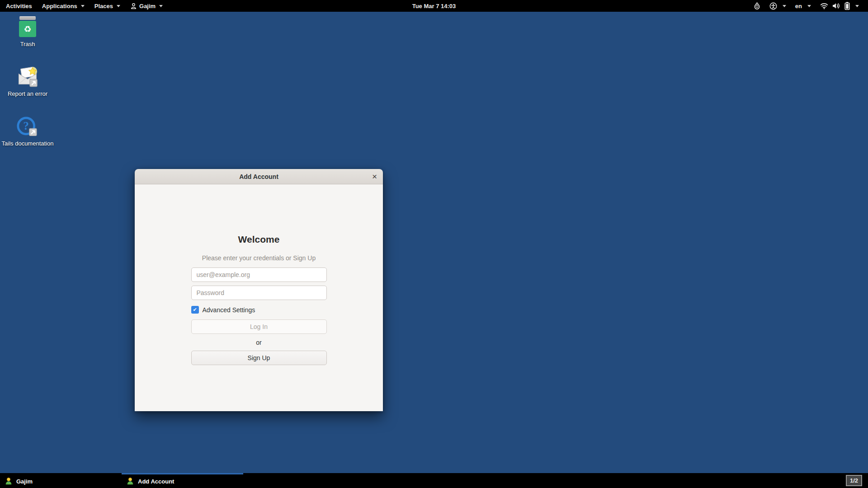 The image size is (868, 488). Describe the element at coordinates (28, 28) in the screenshot. I see `trash-icon: ♻` at that location.